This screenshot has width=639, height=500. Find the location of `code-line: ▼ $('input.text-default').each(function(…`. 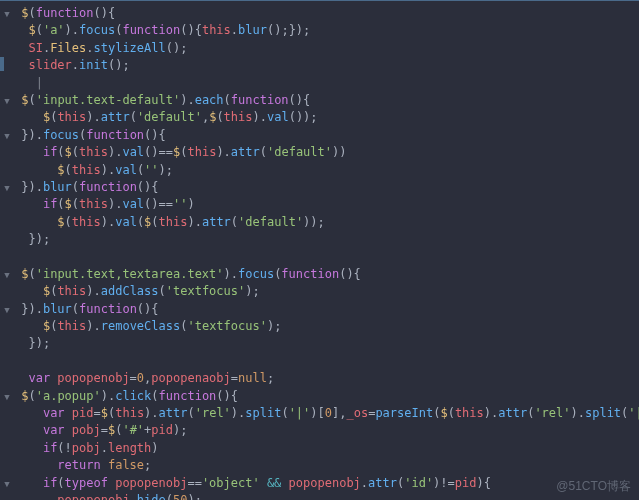

code-line: ▼ $('input.text-default').each(function(… is located at coordinates (320, 100).